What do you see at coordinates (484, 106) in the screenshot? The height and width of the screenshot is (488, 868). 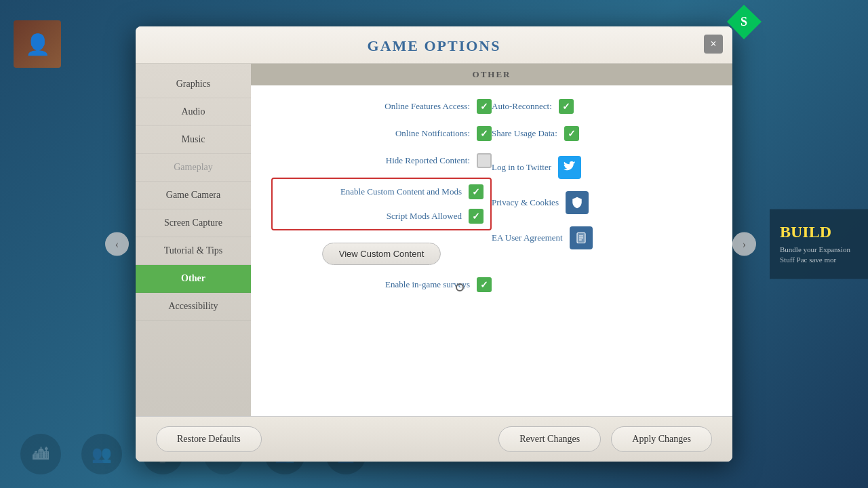 I see `online-features-checkbox` at bounding box center [484, 106].